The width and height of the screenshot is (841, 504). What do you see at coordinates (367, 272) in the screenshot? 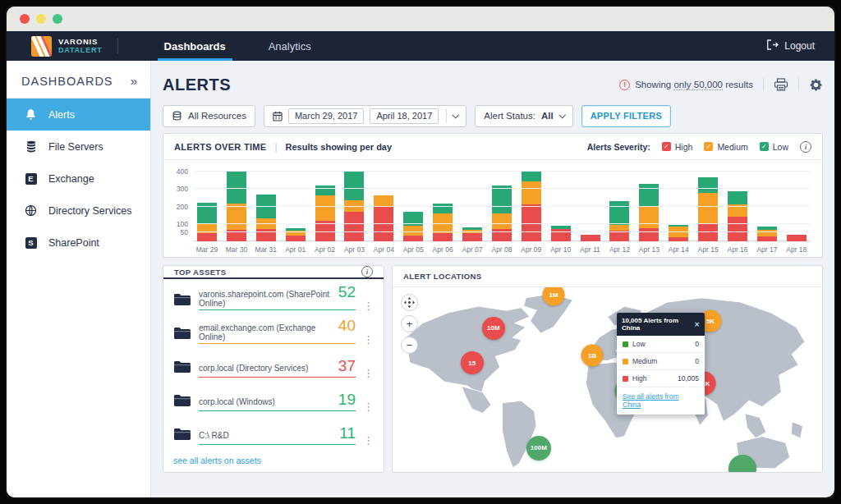
I see `top-assets-info-icon: i` at bounding box center [367, 272].